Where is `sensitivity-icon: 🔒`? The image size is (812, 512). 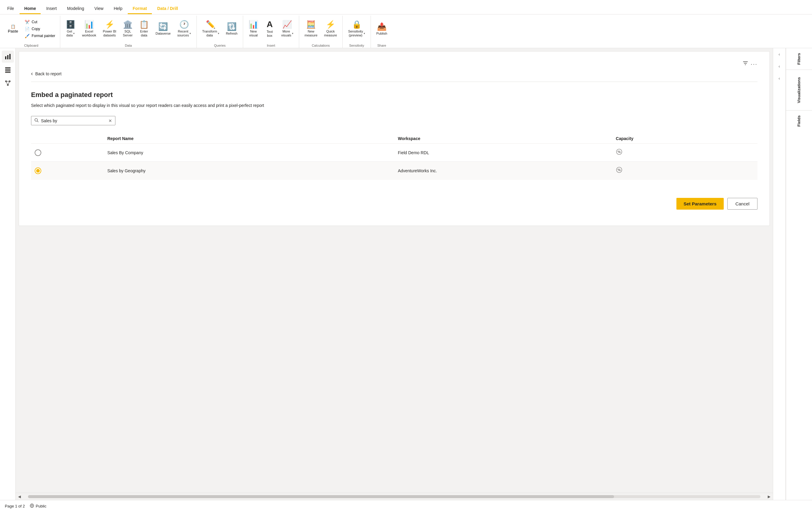 sensitivity-icon: 🔒 is located at coordinates (357, 24).